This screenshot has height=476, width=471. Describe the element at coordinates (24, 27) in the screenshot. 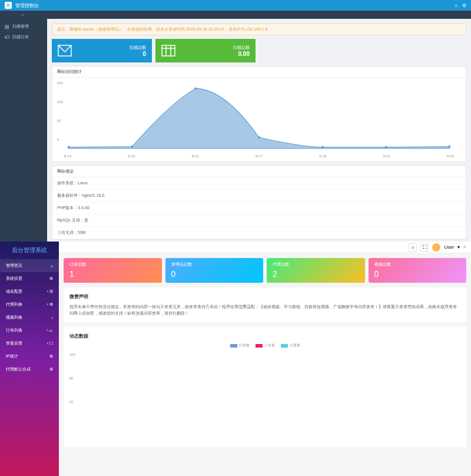

I see `sidebar-item-scan-manage: ▤ 扫描管理` at that location.